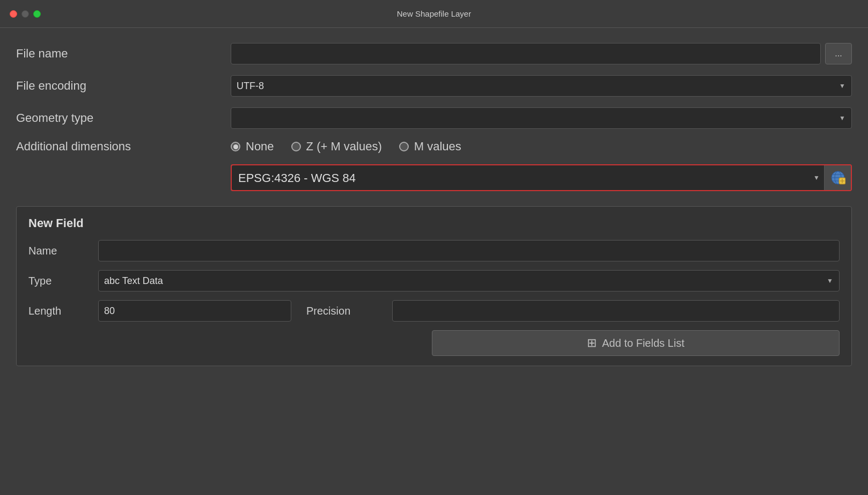 Image resolution: width=868 pixels, height=495 pixels. I want to click on radio-m-label: M values, so click(438, 147).